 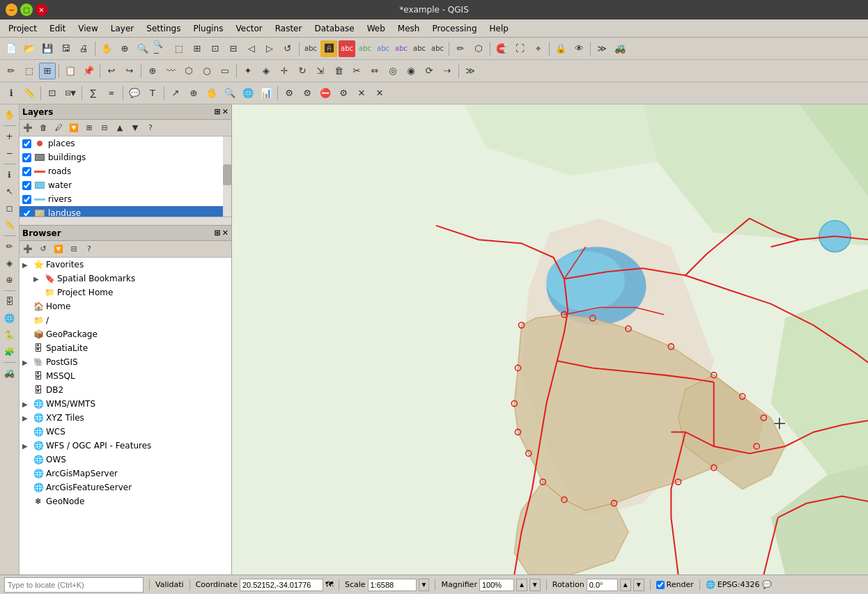 What do you see at coordinates (29, 49) in the screenshot?
I see `open-project-button: 📂` at bounding box center [29, 49].